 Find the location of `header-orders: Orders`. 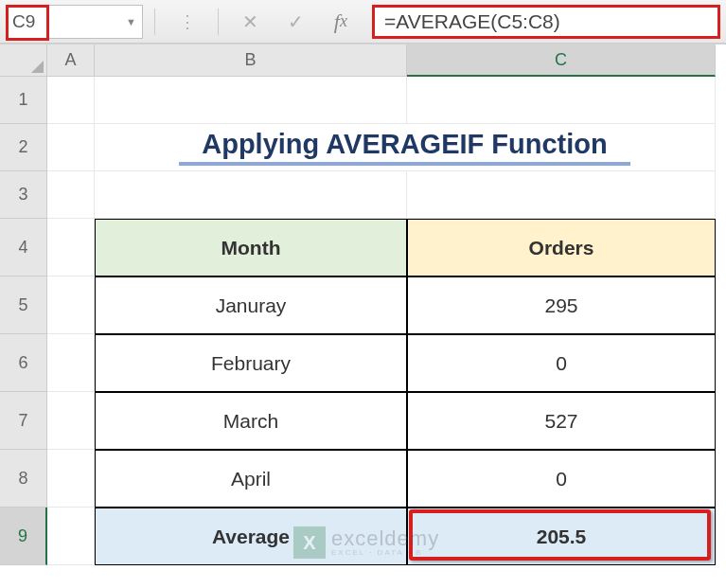

header-orders: Orders is located at coordinates (561, 248).